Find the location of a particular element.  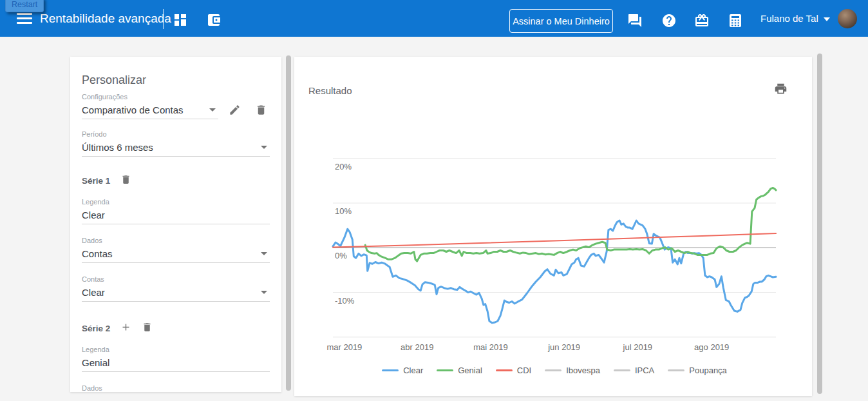

serie2-legenda-value: Genial is located at coordinates (95, 362).